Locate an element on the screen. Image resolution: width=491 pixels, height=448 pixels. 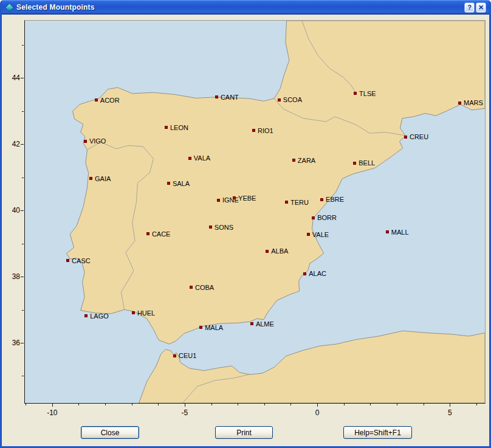
station-label: BELL is located at coordinates (367, 163).